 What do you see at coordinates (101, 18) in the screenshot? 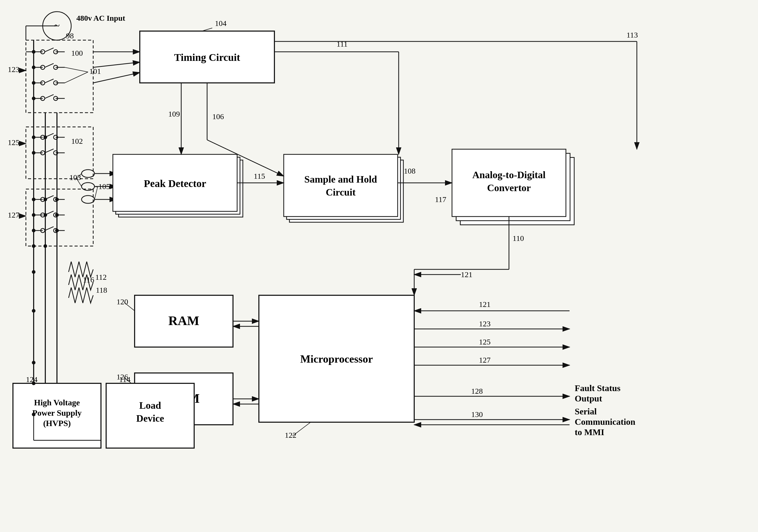
I see `ac-input-label: 480v AC Input` at bounding box center [101, 18].